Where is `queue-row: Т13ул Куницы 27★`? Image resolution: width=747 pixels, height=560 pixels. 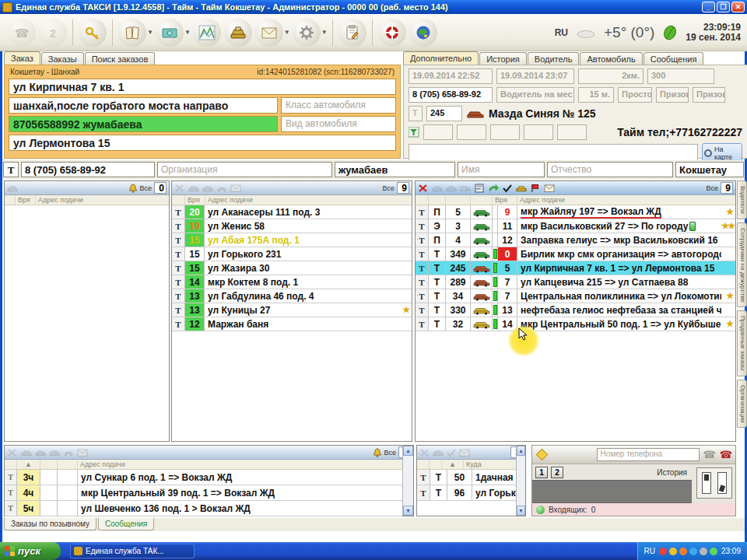
queue-row: Т13ул Куницы 27★ is located at coordinates (292, 310).